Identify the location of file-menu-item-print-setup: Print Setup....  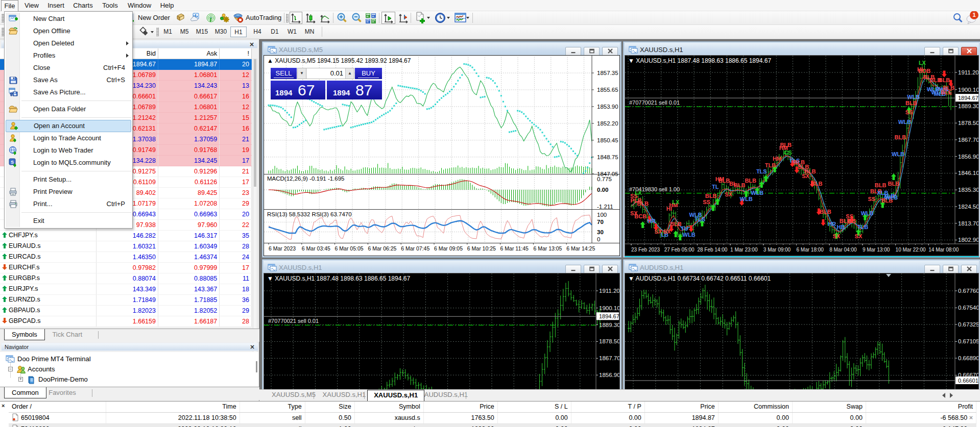
(68, 180).